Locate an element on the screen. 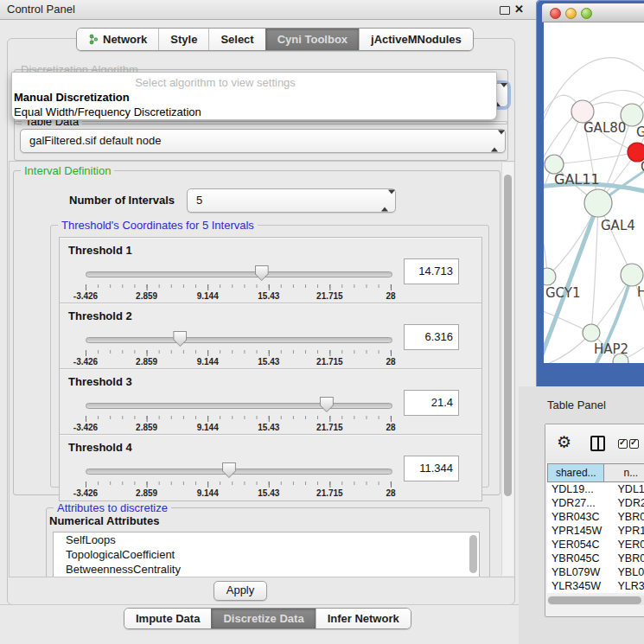  float-window-icon is located at coordinates (505, 10).